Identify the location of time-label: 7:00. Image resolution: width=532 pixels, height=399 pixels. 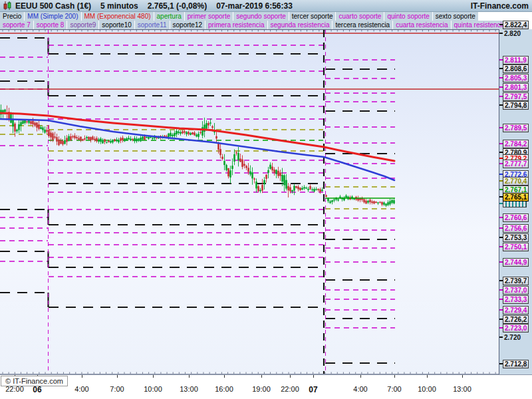
(394, 389).